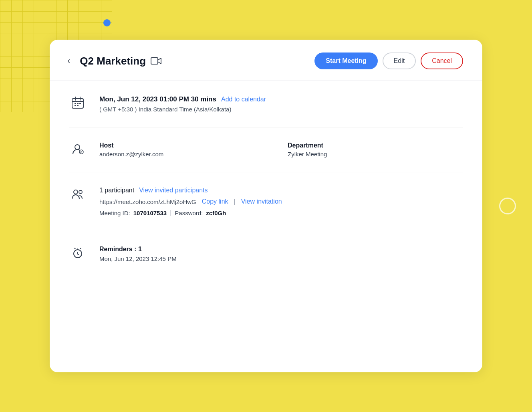  Describe the element at coordinates (375, 145) in the screenshot. I see `department-label: Department` at that location.